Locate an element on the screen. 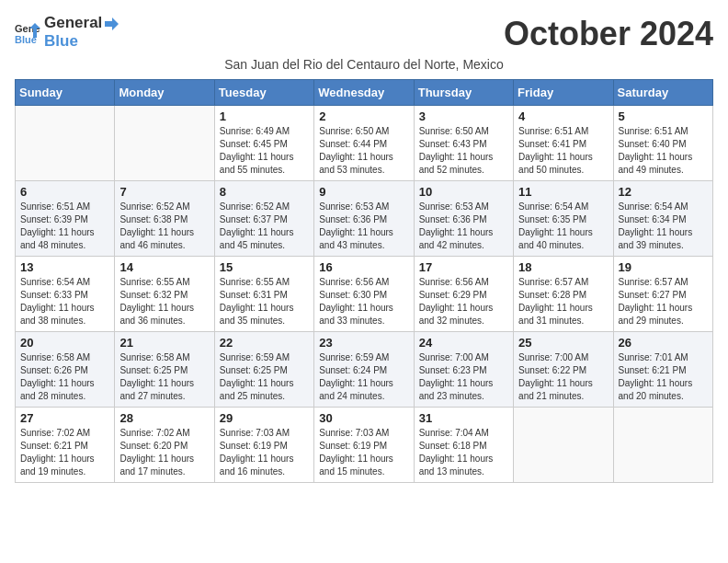 This screenshot has width=728, height=563. day-detail: Sunrise: 6:54 AM Sunset: 6:35 PM Dayligh… is located at coordinates (563, 226).